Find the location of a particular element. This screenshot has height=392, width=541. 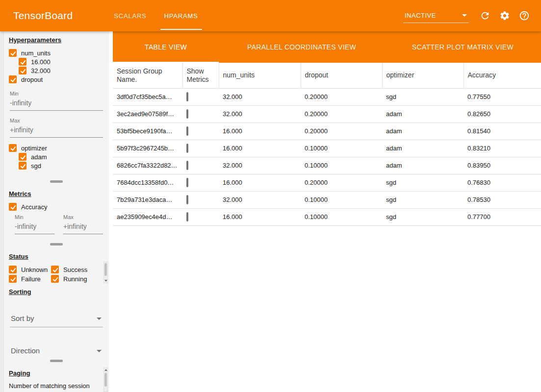

cell-dropout: 0.10000 is located at coordinates (341, 166).